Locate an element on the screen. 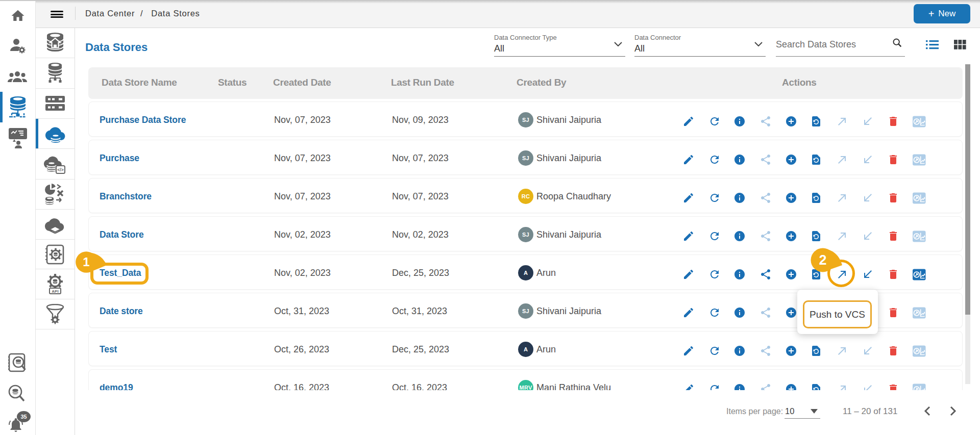 The width and height of the screenshot is (980, 435). svg-text: 2 is located at coordinates (823, 260).